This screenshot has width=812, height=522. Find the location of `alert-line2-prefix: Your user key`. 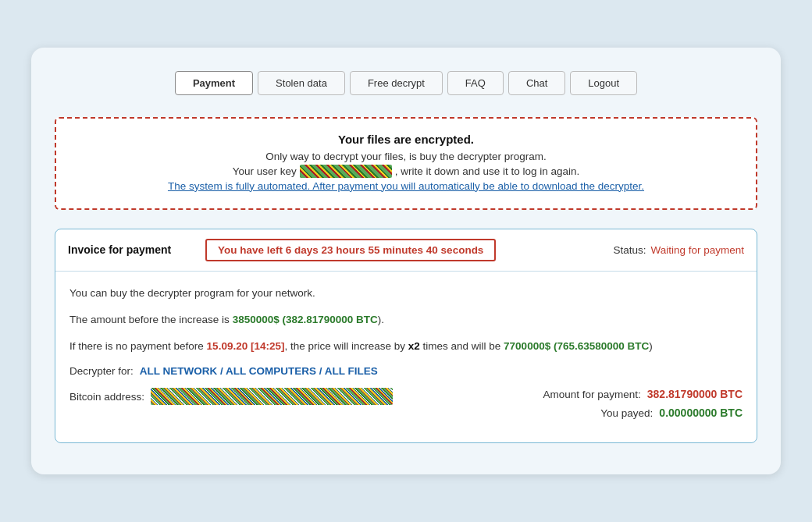

alert-line2-prefix: Your user key is located at coordinates (266, 172).